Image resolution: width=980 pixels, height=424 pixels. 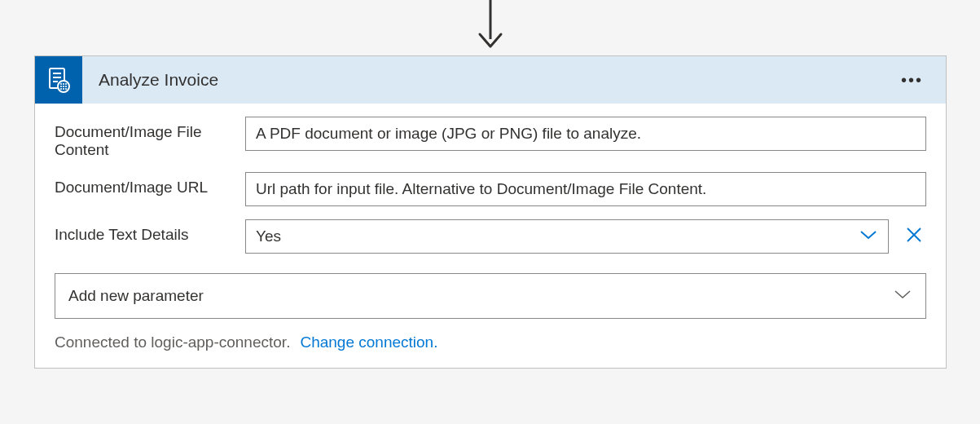 I want to click on input-image-url, so click(x=586, y=189).